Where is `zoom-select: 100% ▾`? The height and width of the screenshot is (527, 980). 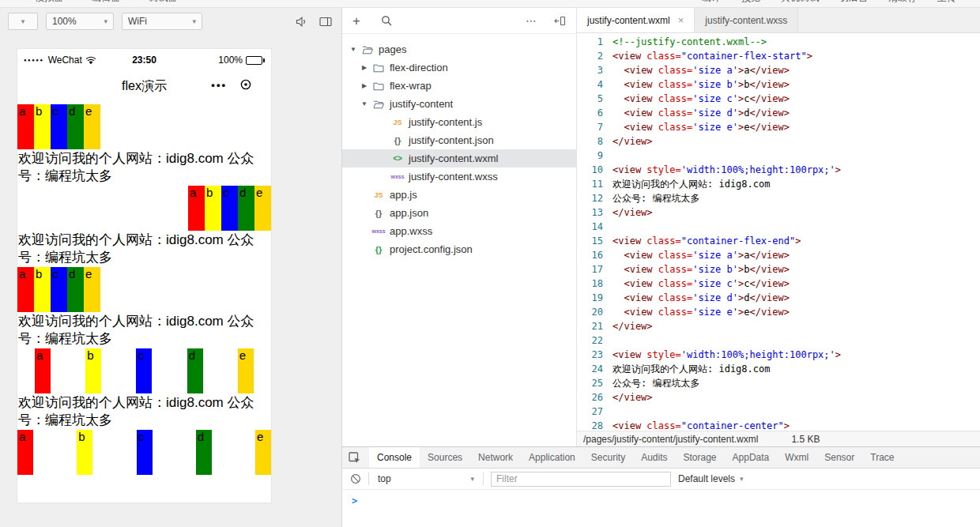 zoom-select: 100% ▾ is located at coordinates (80, 21).